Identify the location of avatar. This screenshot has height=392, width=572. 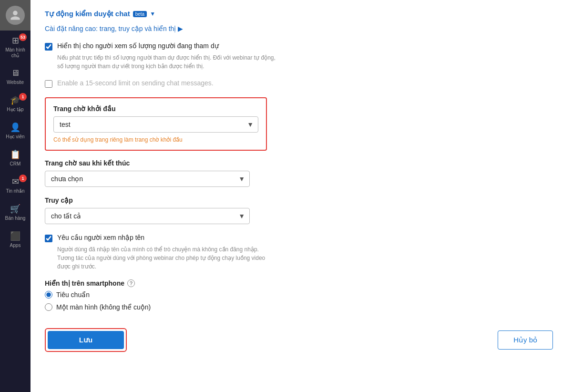
(15, 15).